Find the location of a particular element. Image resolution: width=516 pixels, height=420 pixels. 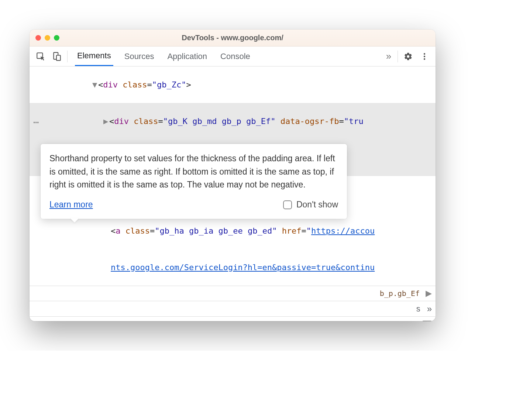

href-link: nts.google.com/ServiceLogin?hl=en&passiv… is located at coordinates (243, 267).